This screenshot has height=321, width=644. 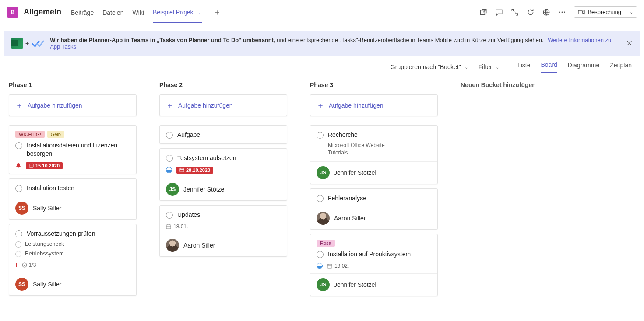 What do you see at coordinates (374, 209) in the screenshot?
I see `task-card: FehleranalyseAaron Siller` at bounding box center [374, 209].